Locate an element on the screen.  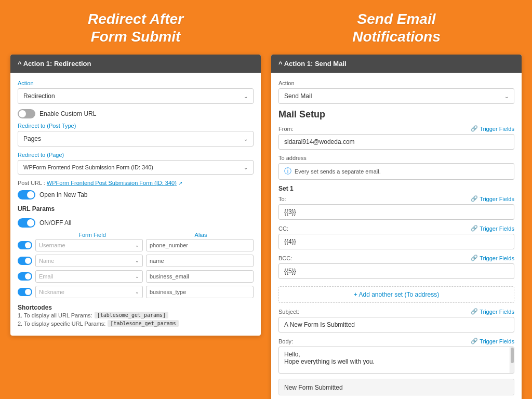
to-label: To: is located at coordinates (283, 199).